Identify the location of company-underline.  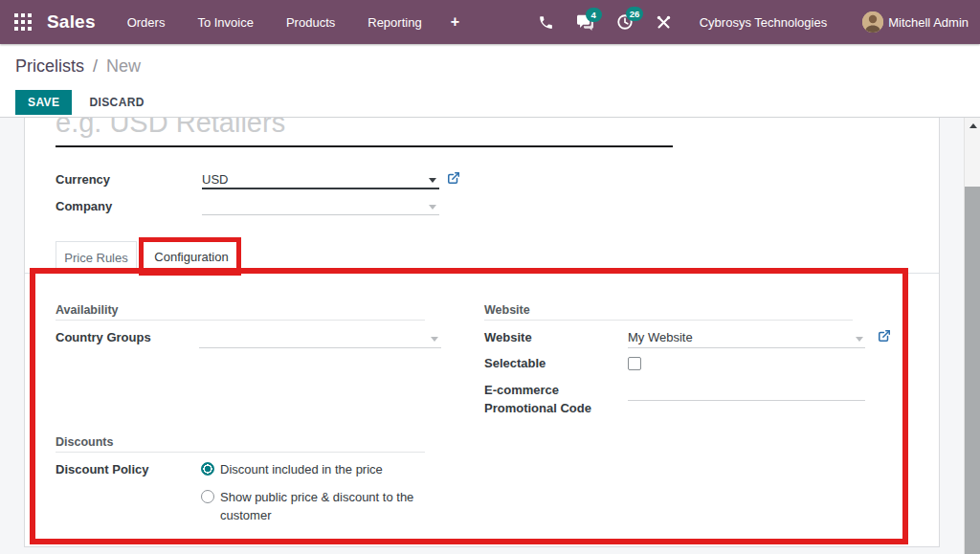
(321, 214).